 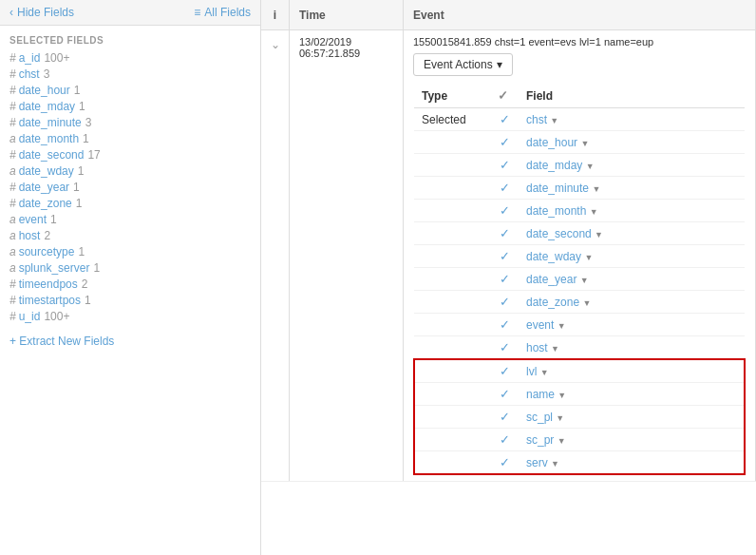 What do you see at coordinates (543, 463) in the screenshot?
I see `field-link: serv ▼` at bounding box center [543, 463].